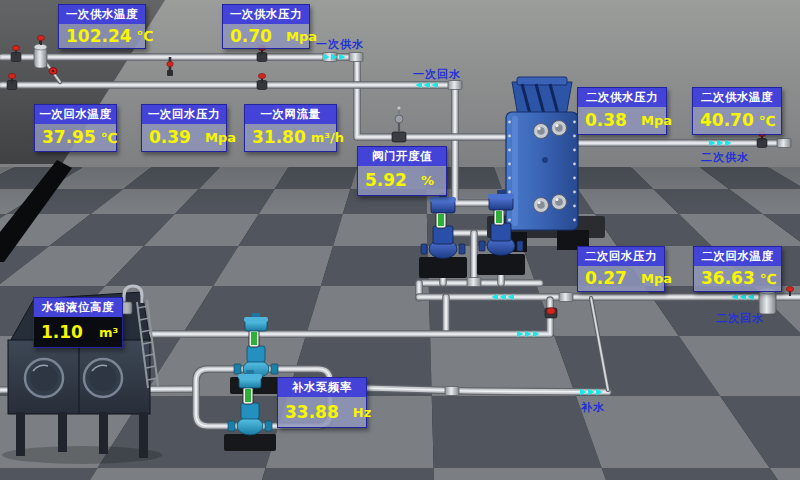 This screenshot has width=800, height=480. I want to click on panel-title: 一次回水温度, so click(76, 114).